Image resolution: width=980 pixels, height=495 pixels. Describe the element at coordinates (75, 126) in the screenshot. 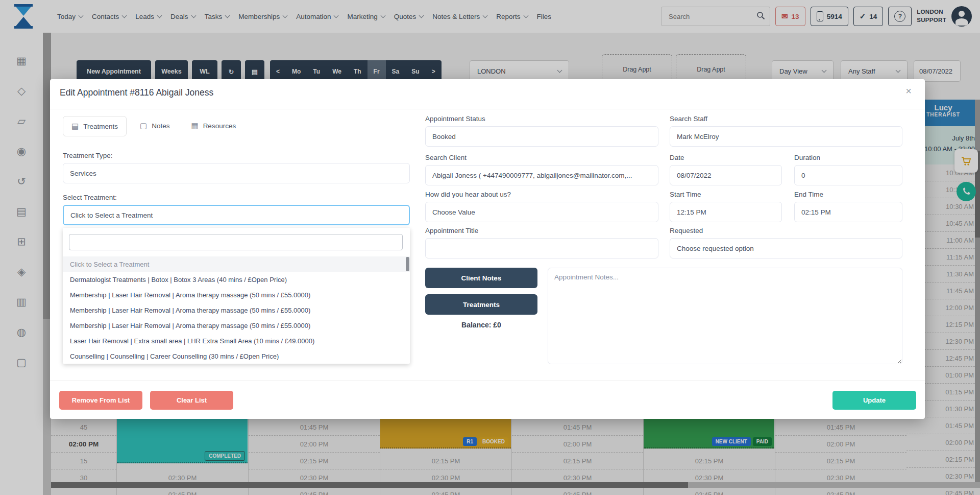

I see `clipboard-icon: ▤` at that location.